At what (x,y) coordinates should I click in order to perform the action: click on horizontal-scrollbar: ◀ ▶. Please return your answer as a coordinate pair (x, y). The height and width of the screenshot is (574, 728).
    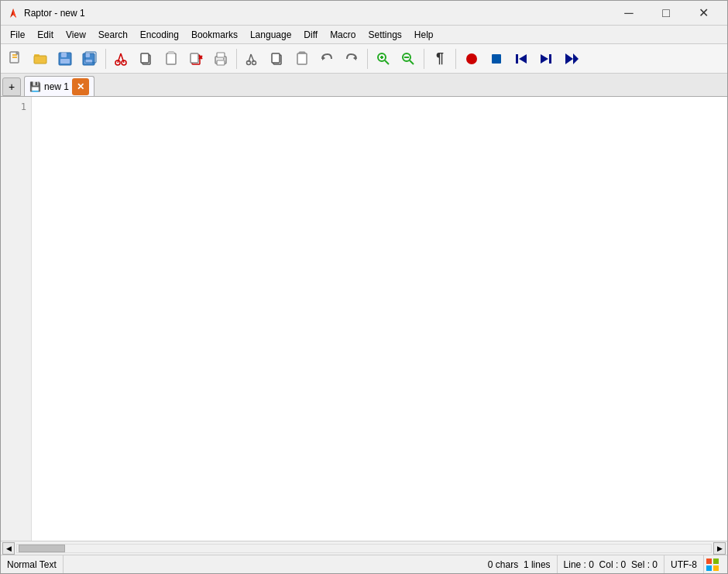
    Looking at the image, I should click on (364, 548).